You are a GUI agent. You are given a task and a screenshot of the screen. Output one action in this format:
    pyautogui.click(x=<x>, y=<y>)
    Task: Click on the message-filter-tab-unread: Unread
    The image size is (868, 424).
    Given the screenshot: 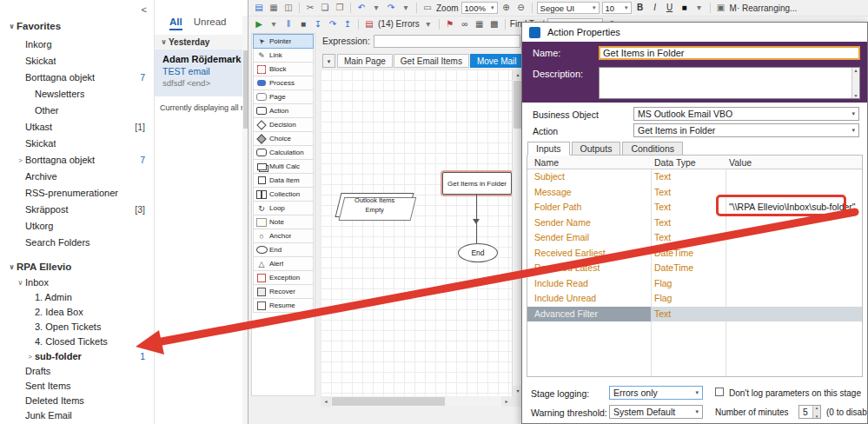 What is the action you would take?
    pyautogui.click(x=210, y=23)
    